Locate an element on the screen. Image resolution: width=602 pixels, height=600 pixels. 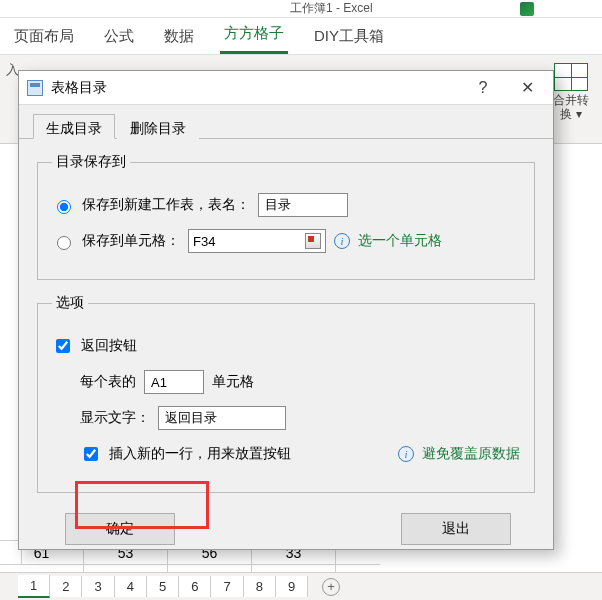
range-picker-icon is located at coordinates (313, 241).